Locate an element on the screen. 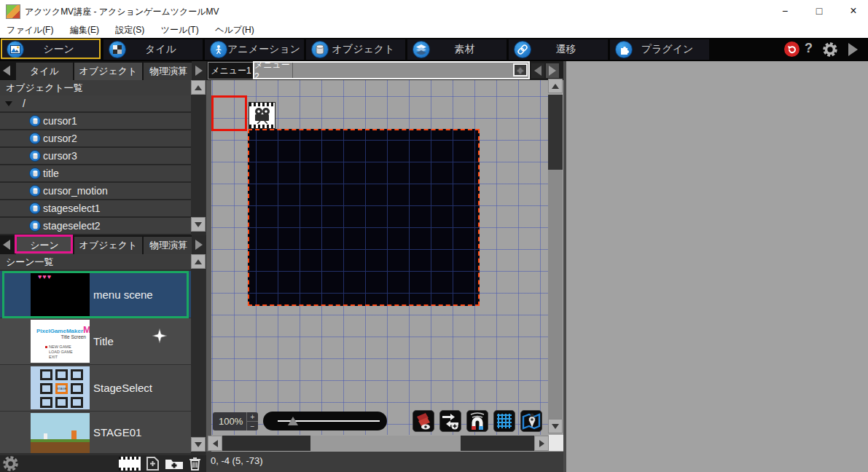  panel-settings-gear-icon is located at coordinates (10, 463).